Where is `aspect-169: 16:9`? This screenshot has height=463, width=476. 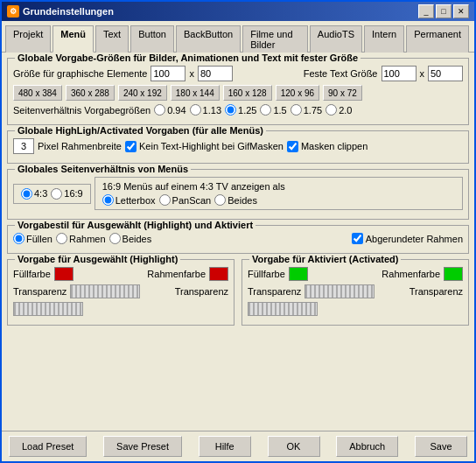 aspect-169: 16:9 is located at coordinates (66, 194).